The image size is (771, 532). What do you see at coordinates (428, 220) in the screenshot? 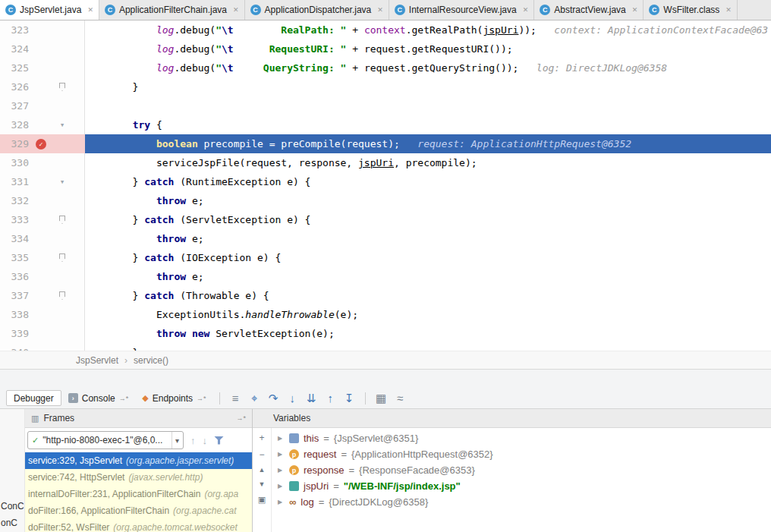
I see `code-text: } catch (ServletException e) {` at bounding box center [428, 220].